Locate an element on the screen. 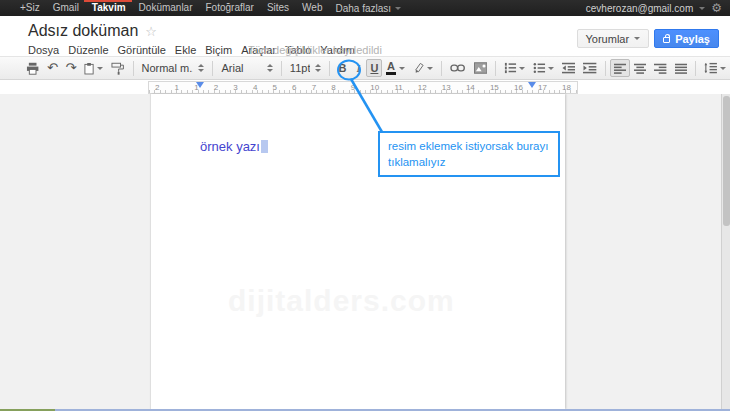  chevron-down-icon is located at coordinates (398, 8).